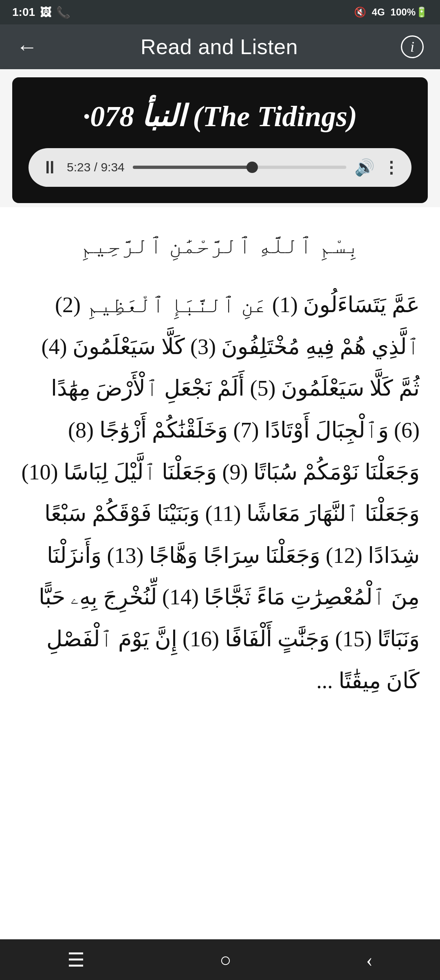 The width and height of the screenshot is (440, 980). I want to click on phone-icon: 📞, so click(64, 12).